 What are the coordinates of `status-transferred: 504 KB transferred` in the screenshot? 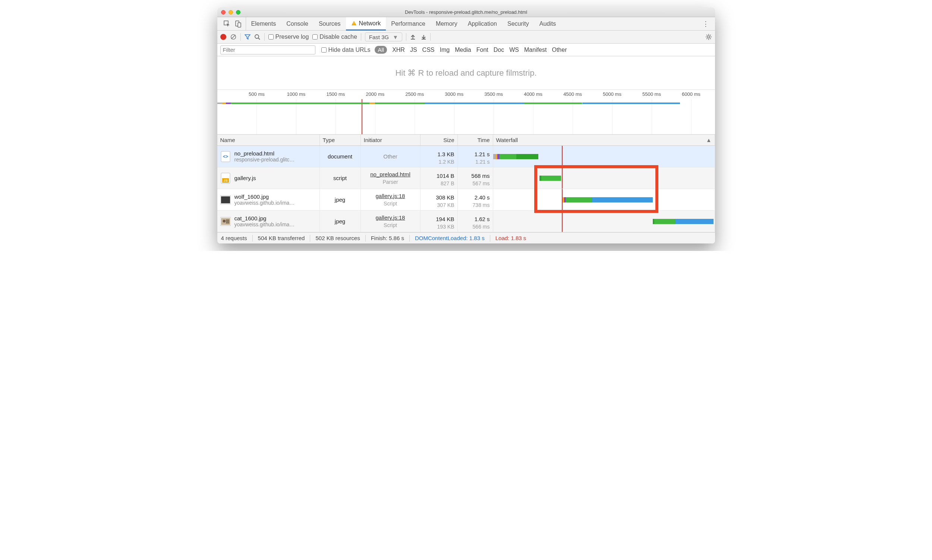 It's located at (281, 238).